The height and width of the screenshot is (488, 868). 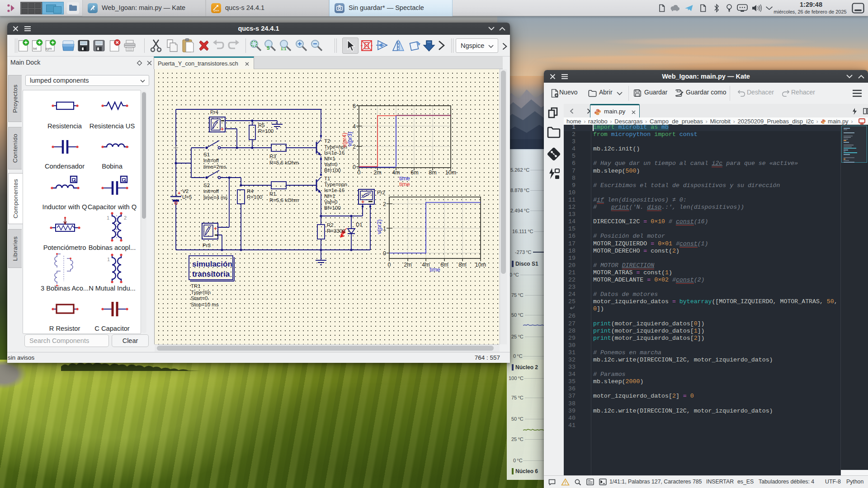 What do you see at coordinates (216, 197) in the screenshot?
I see `svg-text: time=4 ms` at bounding box center [216, 197].